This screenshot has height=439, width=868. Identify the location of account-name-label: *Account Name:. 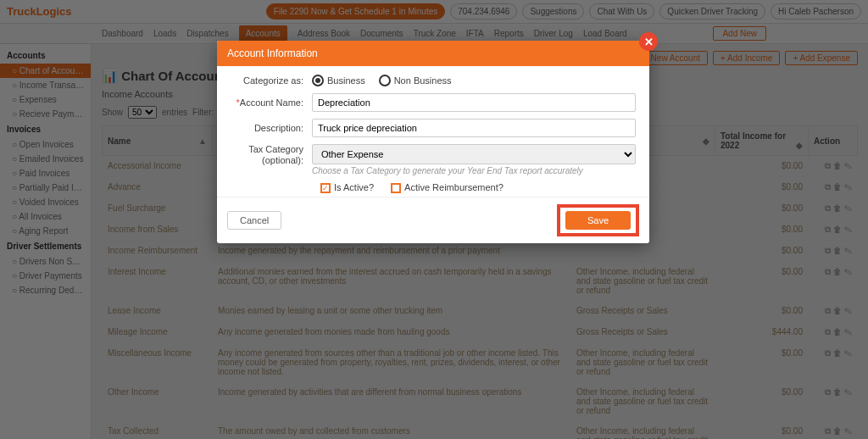
(271, 103).